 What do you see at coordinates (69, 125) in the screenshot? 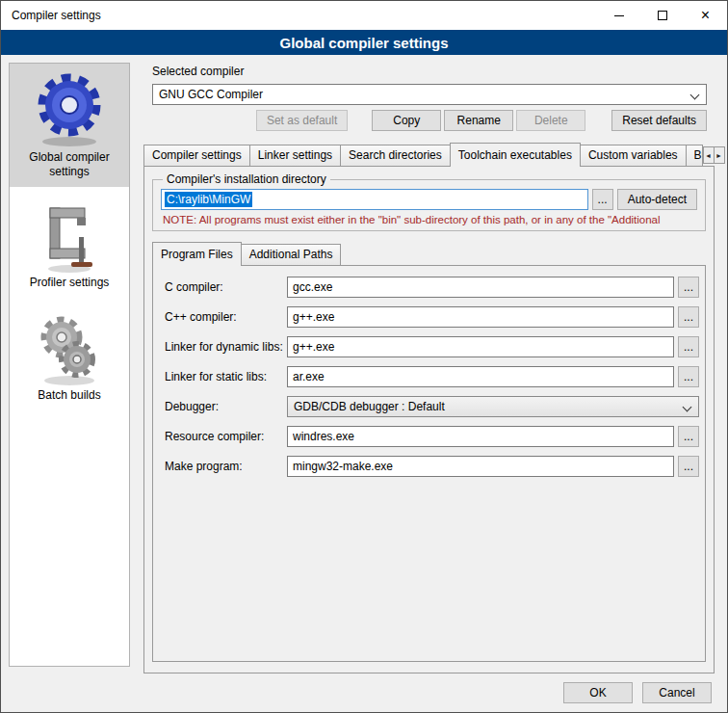
I see `sidebar-item-global-compiler-settings: Global compiler settings` at bounding box center [69, 125].